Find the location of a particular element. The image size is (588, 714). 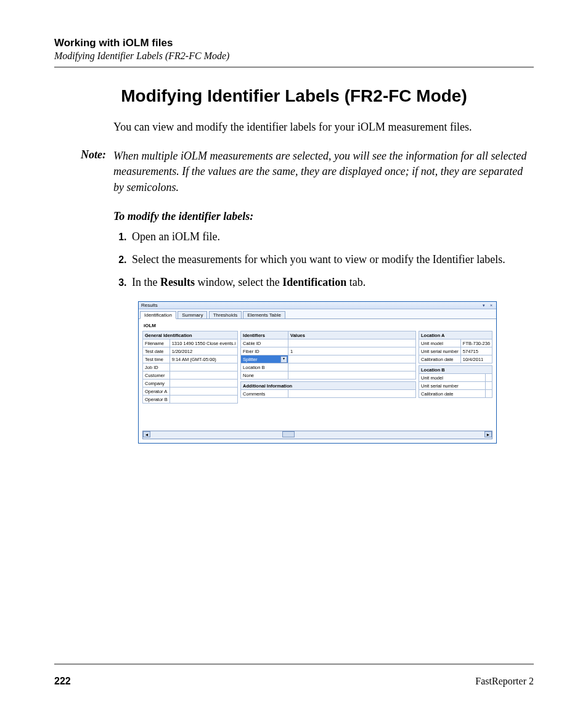

page-number: 222 is located at coordinates (63, 681).